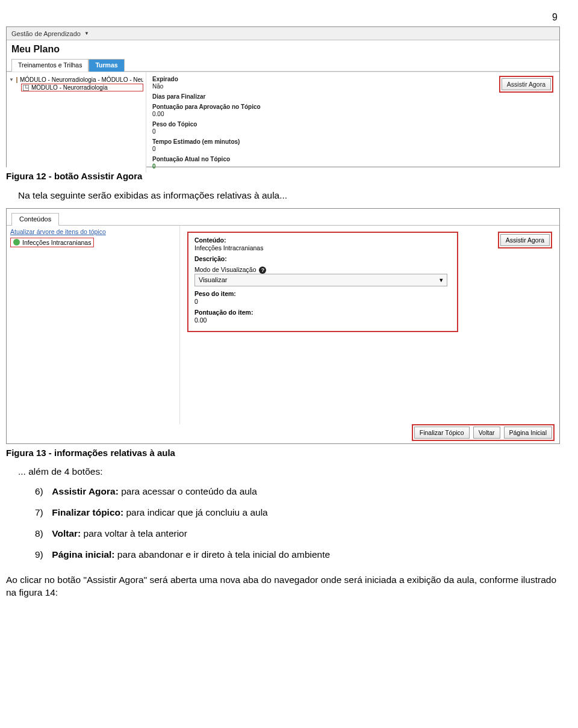 This screenshot has width=578, height=728. I want to click on tabs-conteudos: Conteúdos, so click(283, 217).